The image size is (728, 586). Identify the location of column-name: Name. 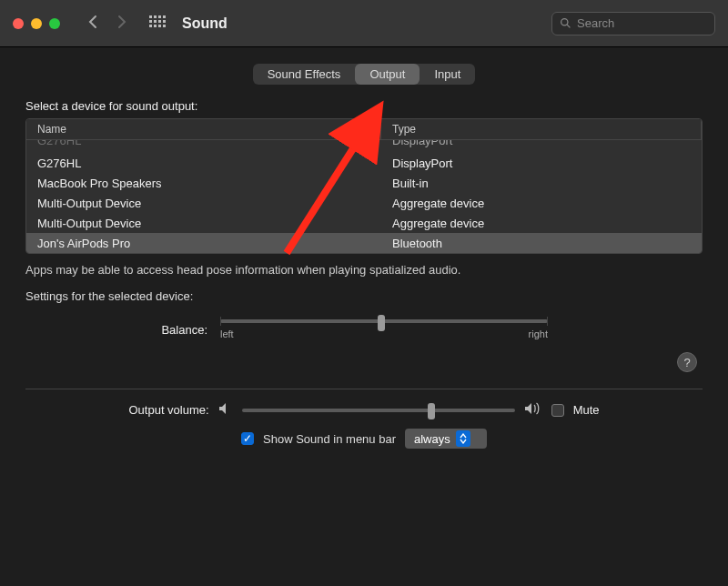
(204, 129).